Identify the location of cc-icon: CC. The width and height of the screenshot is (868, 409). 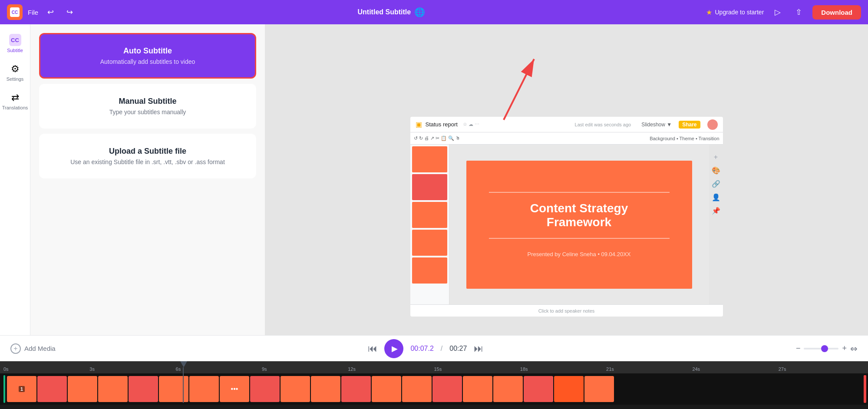
(15, 40).